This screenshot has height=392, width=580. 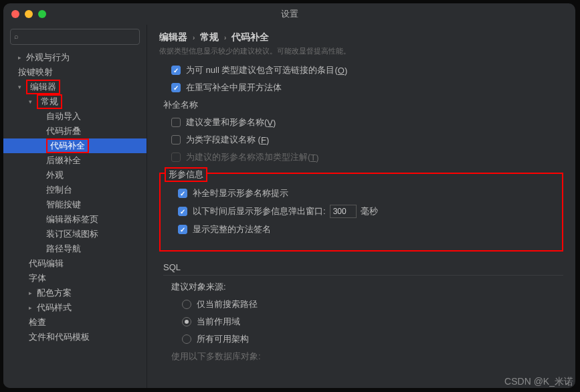 What do you see at coordinates (373, 304) in the screenshot?
I see `sql-source-option: 仅当前搜索路径` at bounding box center [373, 304].